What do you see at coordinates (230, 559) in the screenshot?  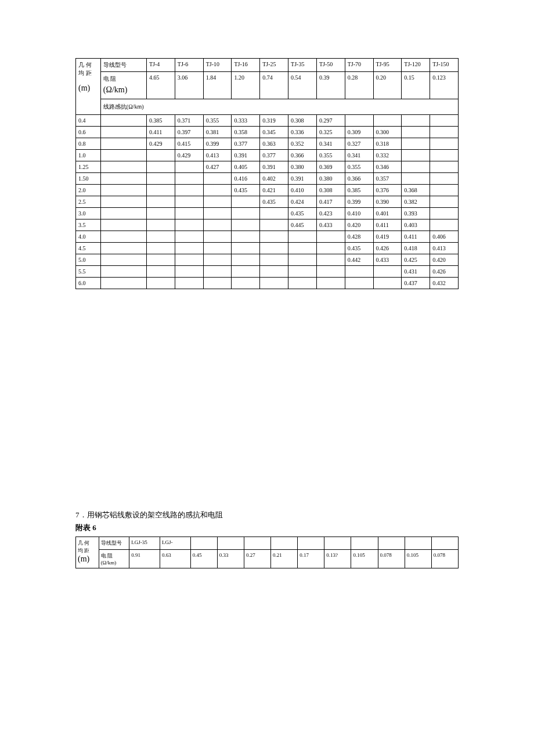 I see `resist-value: 0.33` at bounding box center [230, 559].